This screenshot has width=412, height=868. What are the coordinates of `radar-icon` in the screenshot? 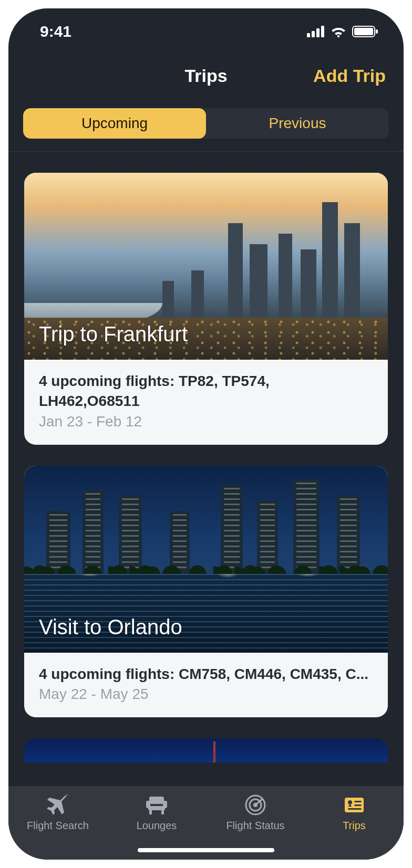 It's located at (255, 805).